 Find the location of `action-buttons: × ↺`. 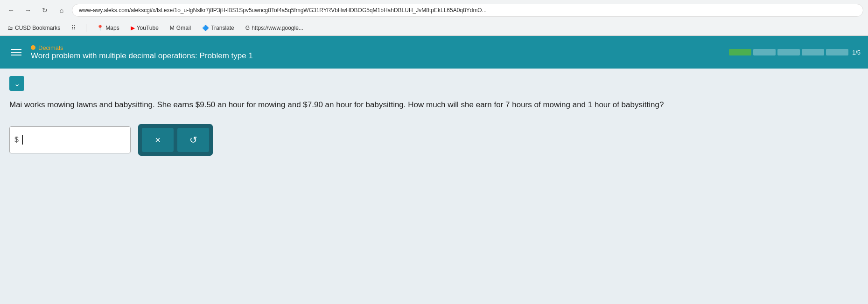

action-buttons: × ↺ is located at coordinates (175, 140).